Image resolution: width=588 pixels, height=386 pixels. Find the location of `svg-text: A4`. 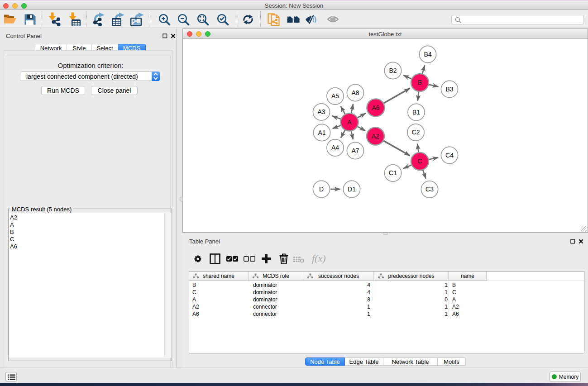

svg-text: A4 is located at coordinates (335, 148).